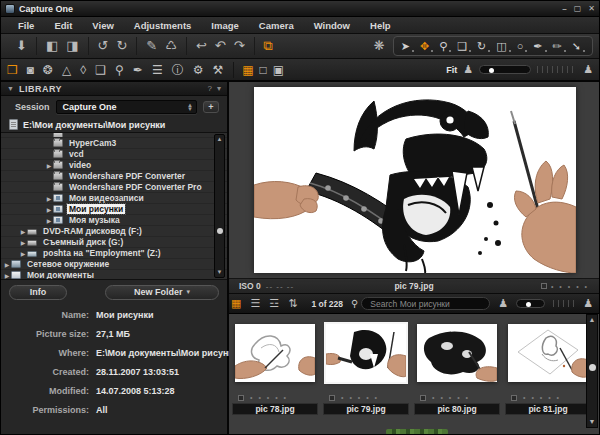 This screenshot has height=435, width=600. Describe the element at coordinates (530, 304) in the screenshot. I see `thumb-size-slider` at that location.